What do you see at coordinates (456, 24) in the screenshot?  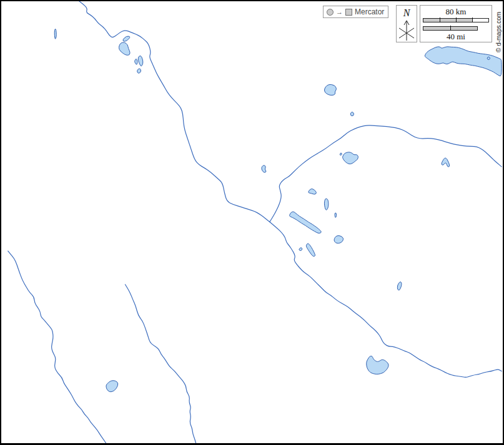 I see `scale-bar: 80 km 40 mi` at bounding box center [456, 24].